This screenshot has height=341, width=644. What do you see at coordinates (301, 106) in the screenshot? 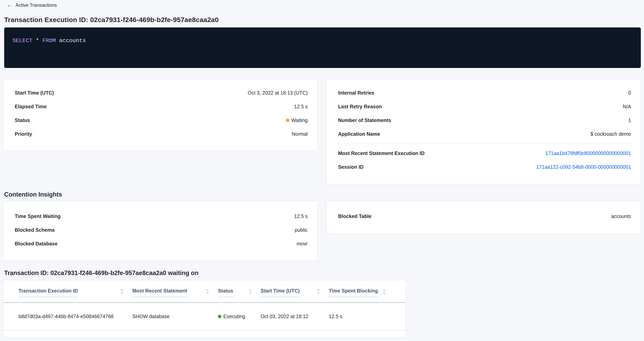
I see `elapsed-time-value: 12.5 s` at bounding box center [301, 106].